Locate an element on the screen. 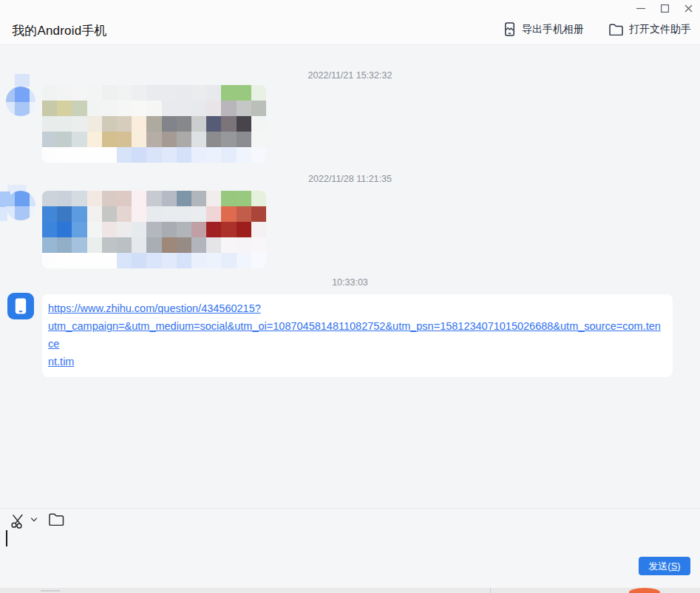 The image size is (700, 593). screenshot-button is located at coordinates (19, 521).